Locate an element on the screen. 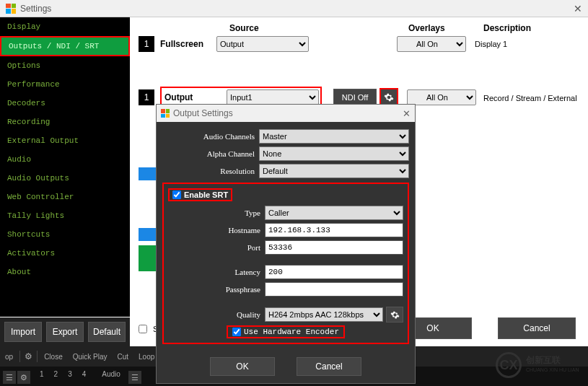 The width and height of the screenshot is (588, 386). sidebar-item-web-controller: Web Controller is located at coordinates (65, 197).